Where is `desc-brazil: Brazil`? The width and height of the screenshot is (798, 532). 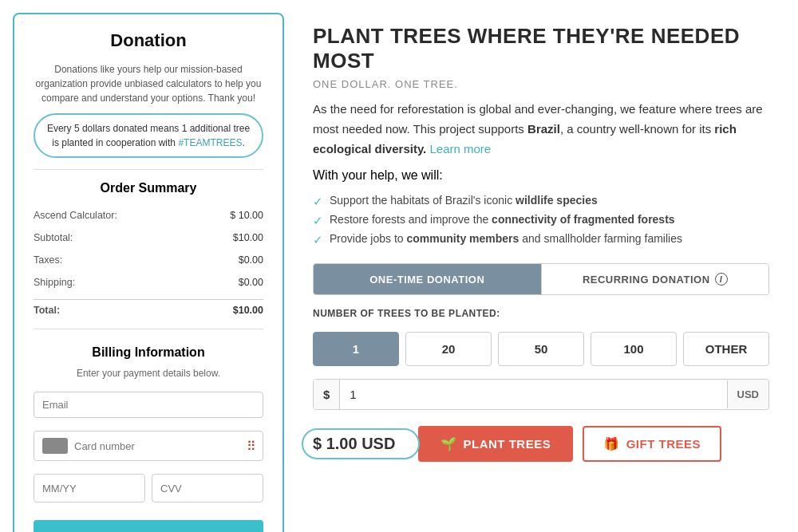
desc-brazil: Brazil is located at coordinates (544, 129).